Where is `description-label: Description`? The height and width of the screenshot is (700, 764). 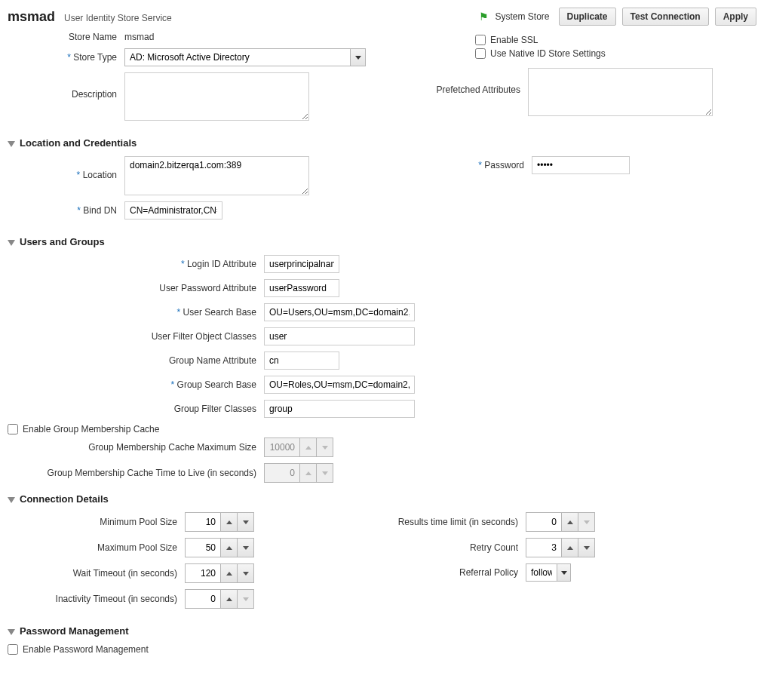 description-label: Description is located at coordinates (66, 86).